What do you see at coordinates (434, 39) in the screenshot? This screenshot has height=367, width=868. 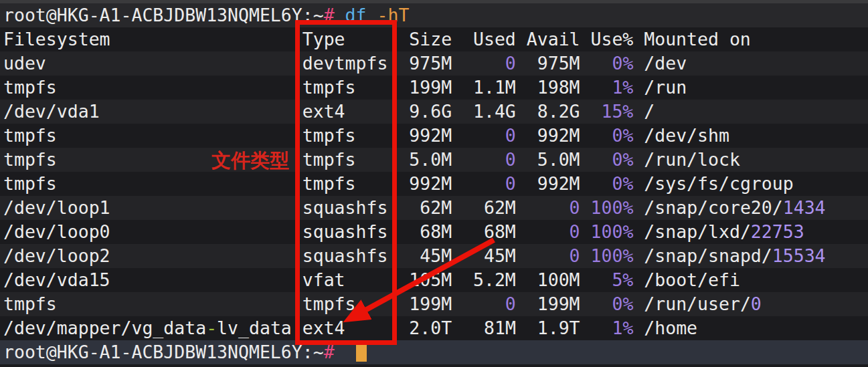 I see `table-header-line: Filesystem Type Size Used Avail Use% Mou…` at bounding box center [434, 39].